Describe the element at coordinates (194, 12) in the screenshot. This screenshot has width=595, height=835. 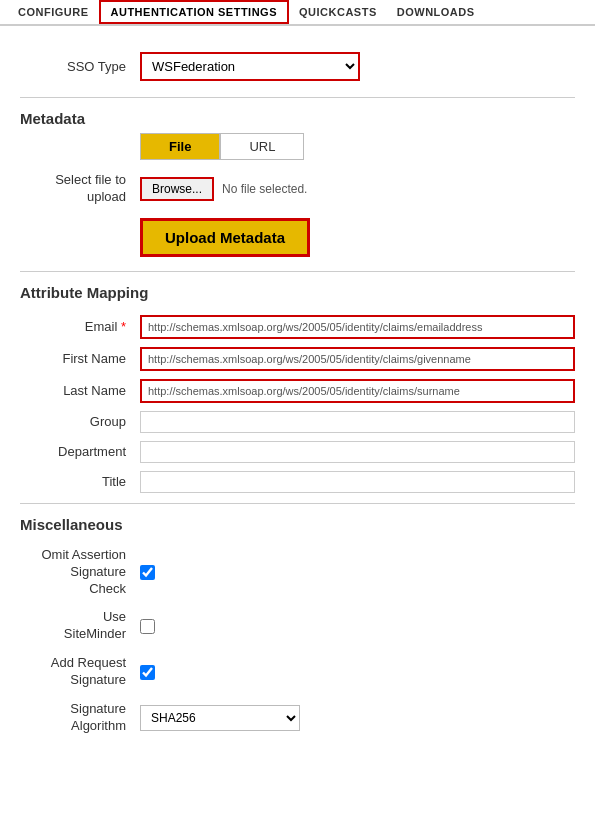
I see `nav-authentication-settings: AUTHENTICATION SETTINGS` at that location.